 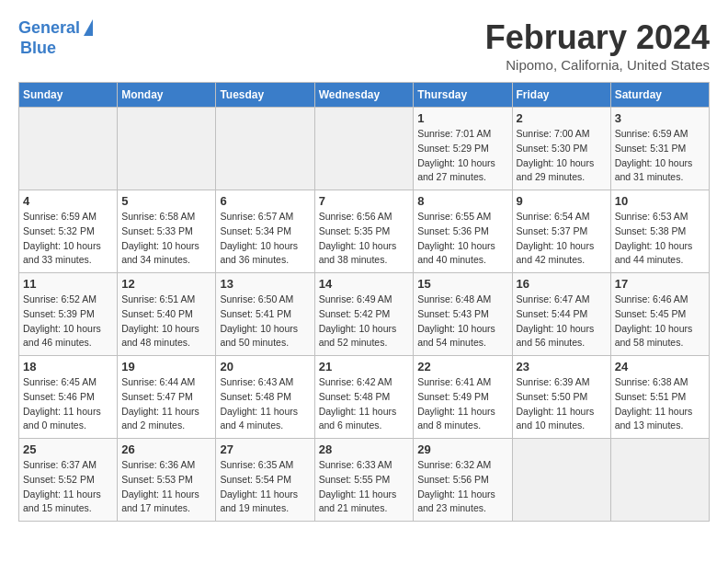 I want to click on day-number: 15, so click(x=462, y=283).